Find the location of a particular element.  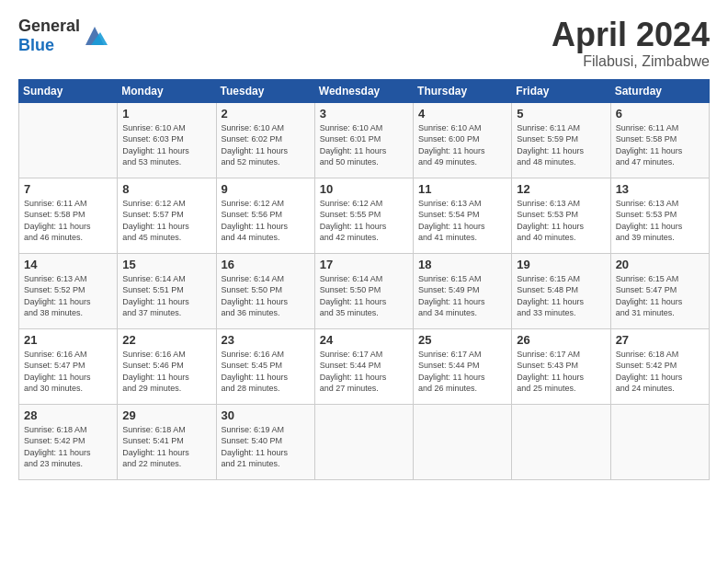

month-title: April 2024 is located at coordinates (631, 35).